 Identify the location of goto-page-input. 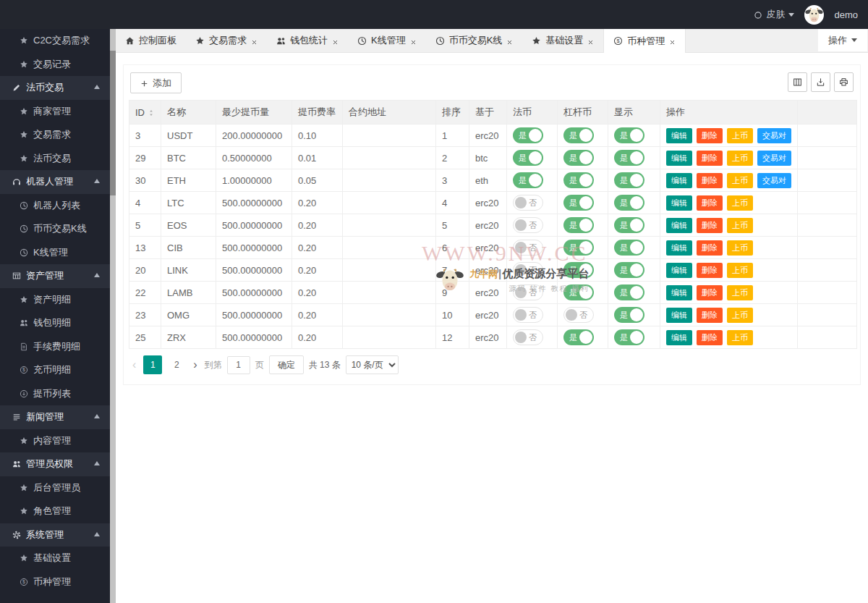
(239, 365).